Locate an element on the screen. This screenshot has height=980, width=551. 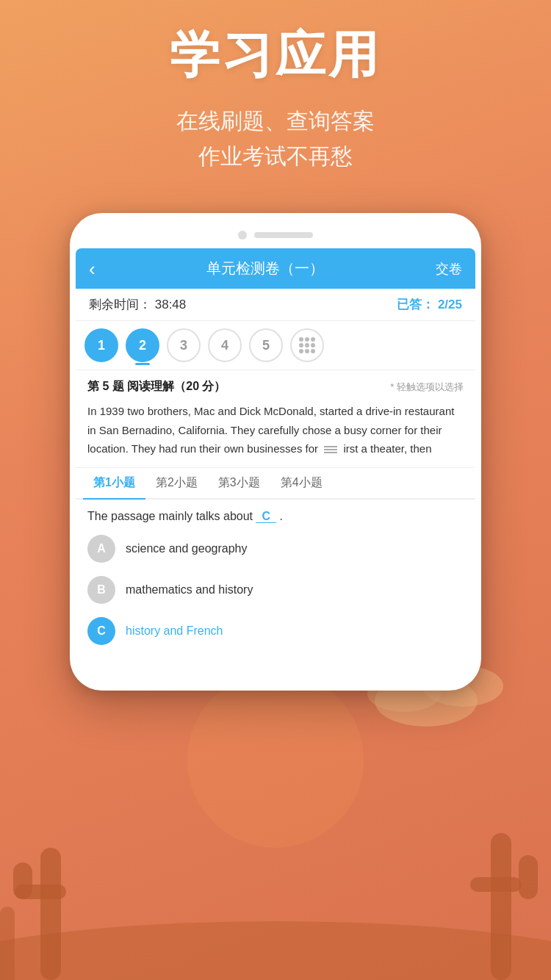
header-title: 单元检测卷（一） is located at coordinates (265, 269).